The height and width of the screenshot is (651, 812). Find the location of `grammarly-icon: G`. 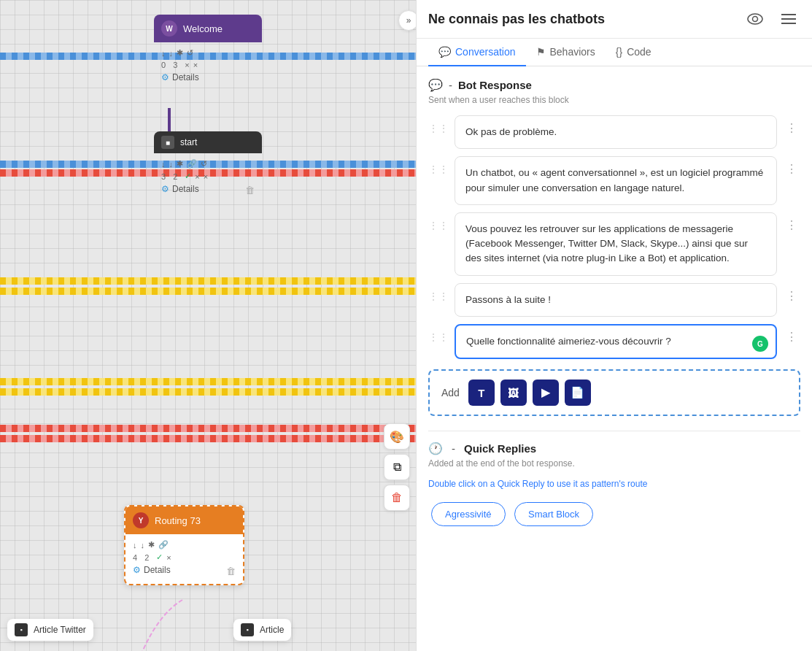

grammarly-icon: G is located at coordinates (760, 344).